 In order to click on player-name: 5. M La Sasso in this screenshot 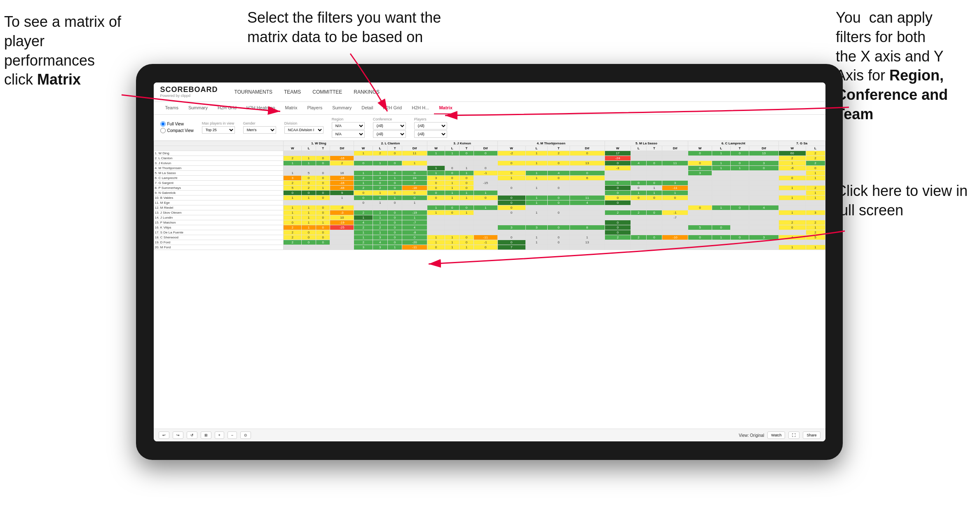, I will do `click(218, 173)`.